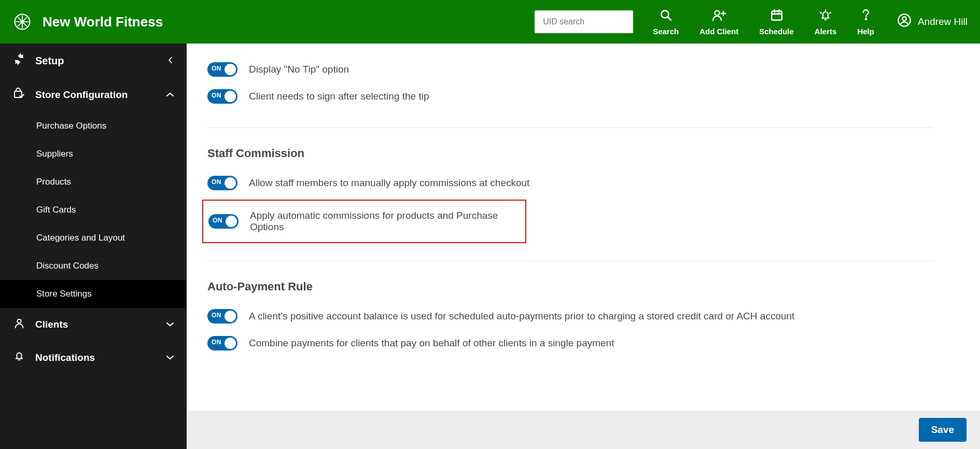  Describe the element at coordinates (93, 126) in the screenshot. I see `sidebar-item-purchase-options: Purchase Options` at that location.